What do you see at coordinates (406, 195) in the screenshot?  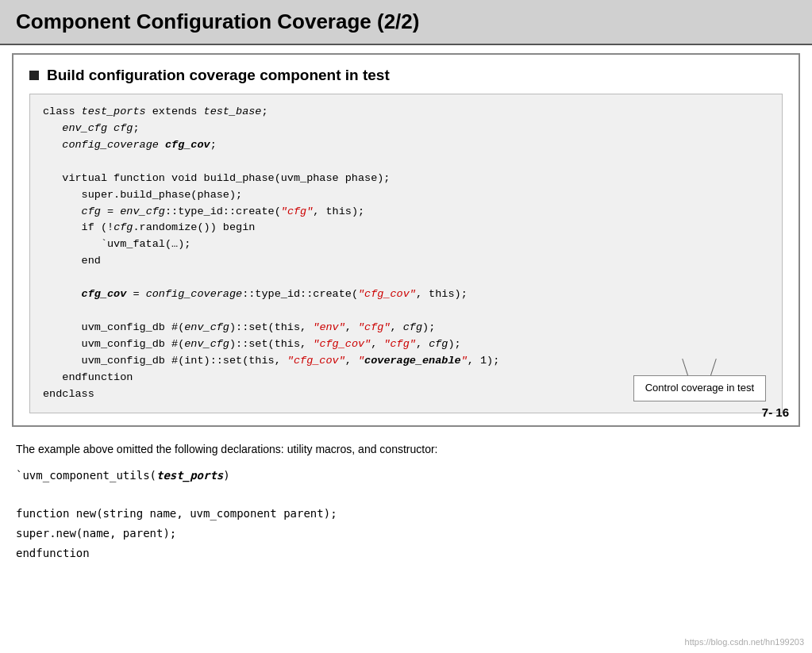 I see `code-line-6: super.build_phase(phase);` at bounding box center [406, 195].